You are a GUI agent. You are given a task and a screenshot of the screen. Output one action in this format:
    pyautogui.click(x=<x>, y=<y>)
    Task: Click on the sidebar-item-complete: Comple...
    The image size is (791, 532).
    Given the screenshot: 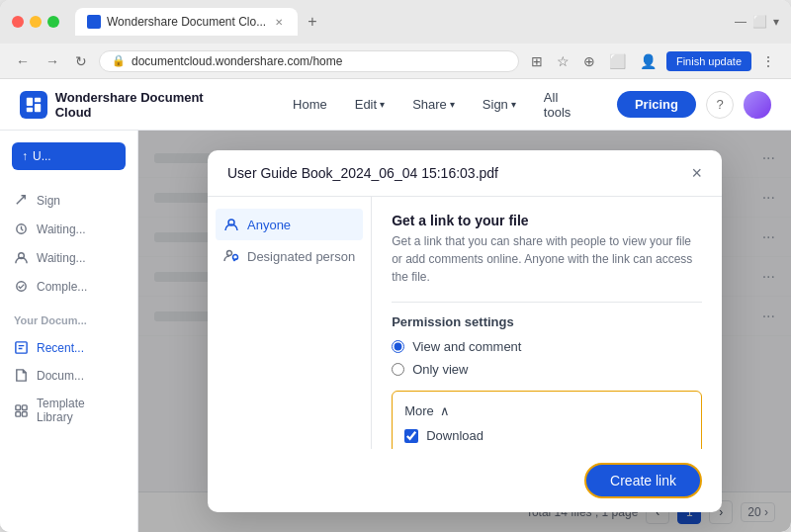 What is the action you would take?
    pyautogui.click(x=69, y=287)
    